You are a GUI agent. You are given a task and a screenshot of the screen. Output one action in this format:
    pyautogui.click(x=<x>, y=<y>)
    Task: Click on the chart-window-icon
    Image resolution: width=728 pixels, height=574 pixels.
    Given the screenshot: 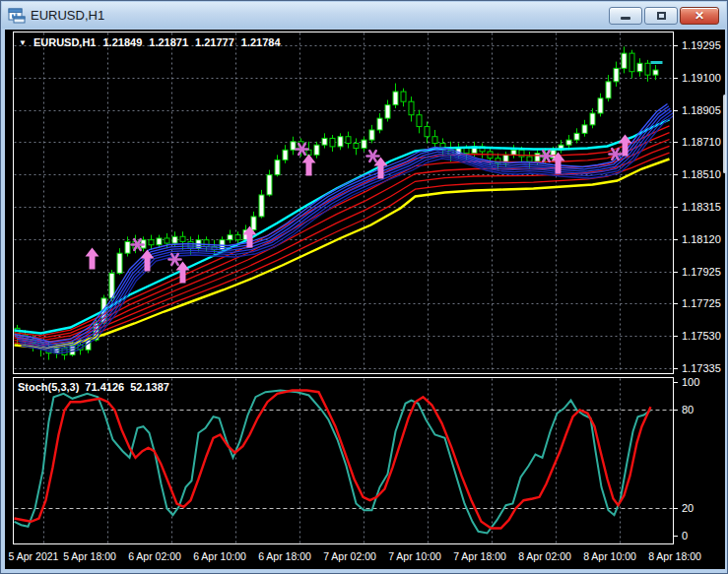 What is the action you would take?
    pyautogui.click(x=17, y=16)
    